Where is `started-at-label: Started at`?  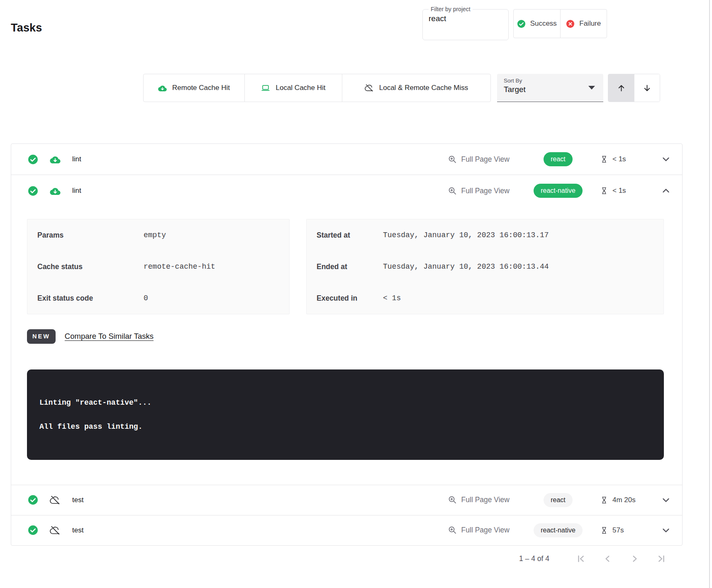 started-at-label: Started at is located at coordinates (350, 236).